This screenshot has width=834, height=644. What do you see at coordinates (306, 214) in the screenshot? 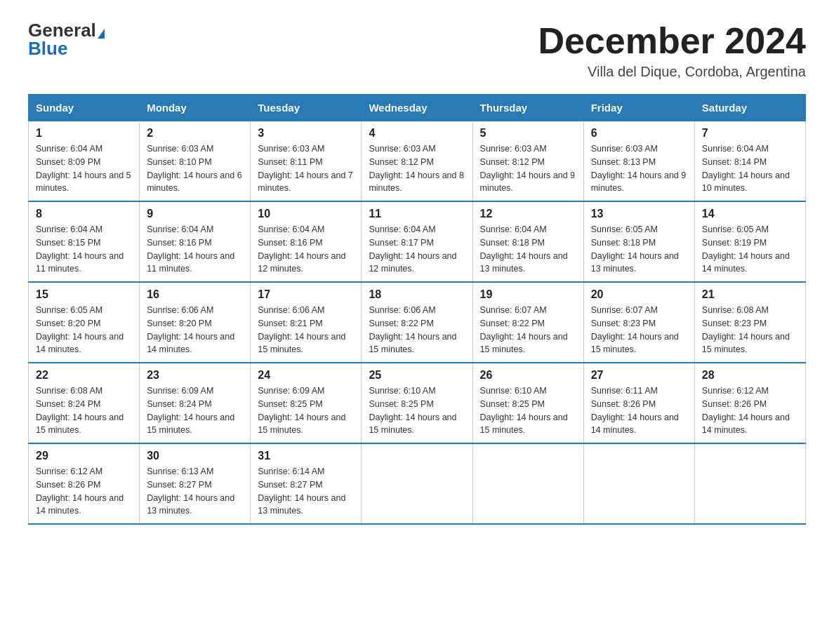
I see `day-number: 10` at bounding box center [306, 214].